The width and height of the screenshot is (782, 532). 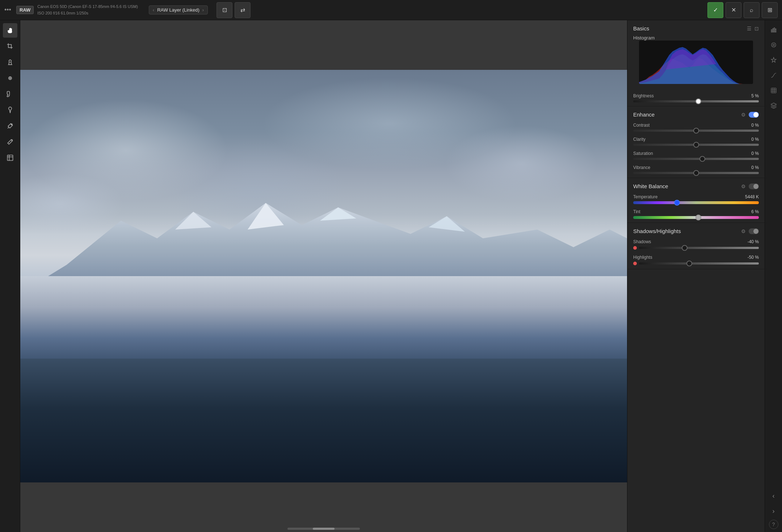 What do you see at coordinates (696, 114) in the screenshot?
I see `enhance-header: Enhance ⚙` at bounding box center [696, 114].